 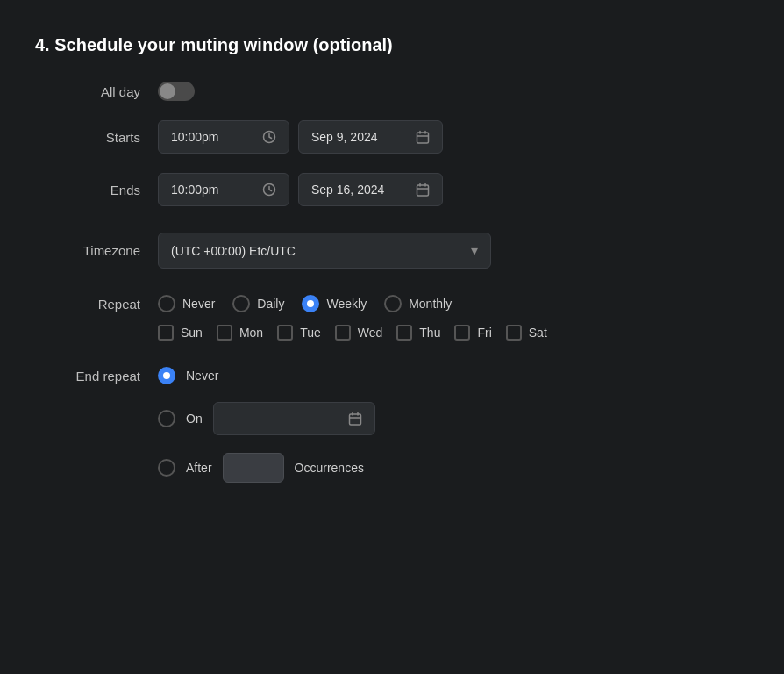 What do you see at coordinates (199, 468) in the screenshot?
I see `end-repeat-after-label: After` at bounding box center [199, 468].